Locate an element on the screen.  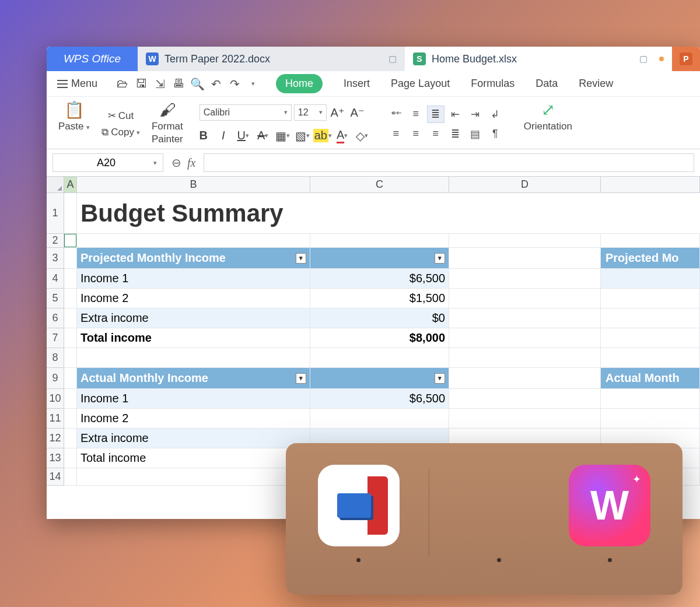
align-center-icon: ≡ is located at coordinates (416, 134).